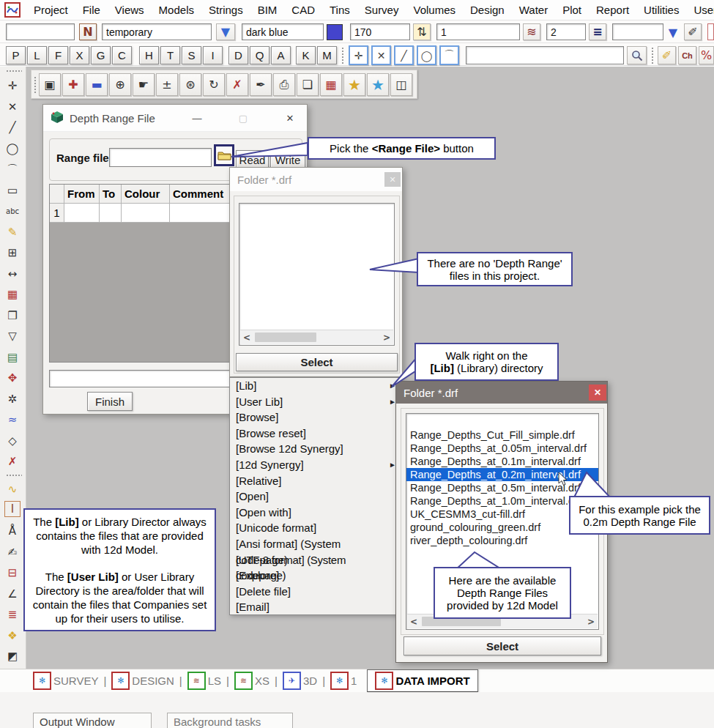  I want to click on arc-snap-icon: ⌒, so click(450, 56).